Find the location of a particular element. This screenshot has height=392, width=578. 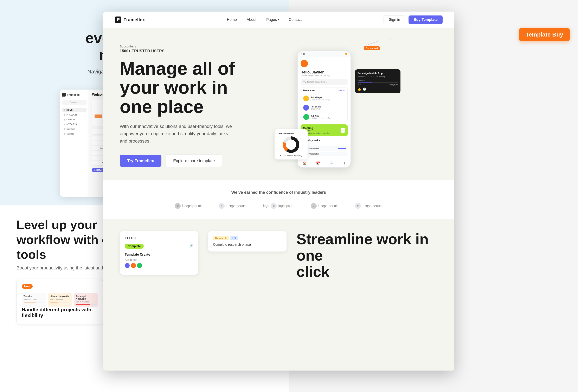

card-title-1: Handle different projects with flexibili… is located at coordinates (60, 313).